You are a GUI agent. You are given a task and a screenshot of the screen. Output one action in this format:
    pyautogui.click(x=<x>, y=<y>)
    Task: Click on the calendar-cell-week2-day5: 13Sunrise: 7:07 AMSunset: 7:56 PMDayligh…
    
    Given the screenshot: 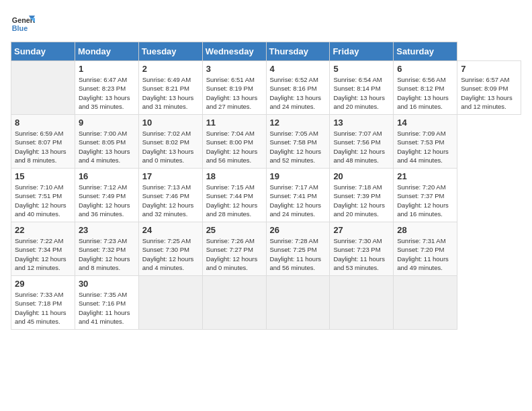 What is the action you would take?
    pyautogui.click(x=361, y=142)
    